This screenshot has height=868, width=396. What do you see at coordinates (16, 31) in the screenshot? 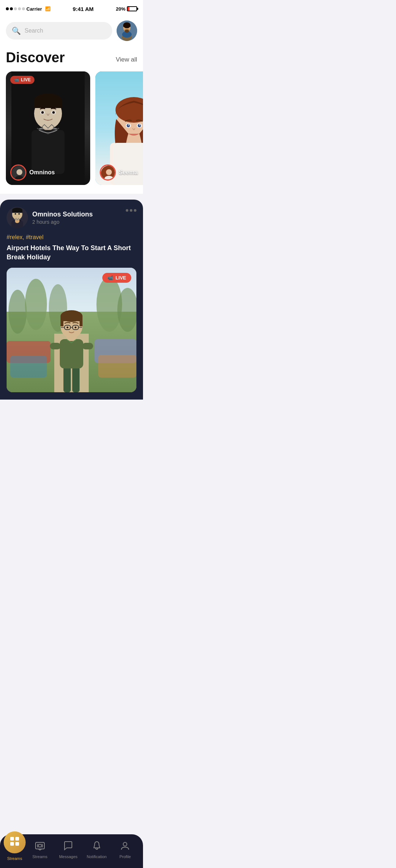
I see `search-icon: 🔍` at bounding box center [16, 31].